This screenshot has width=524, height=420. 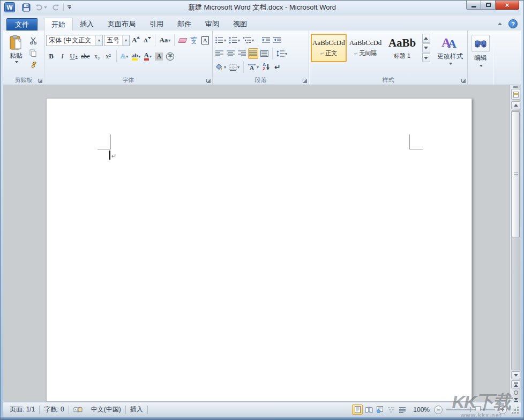 What do you see at coordinates (87, 24) in the screenshot?
I see `tab-insert: 插入` at bounding box center [87, 24].